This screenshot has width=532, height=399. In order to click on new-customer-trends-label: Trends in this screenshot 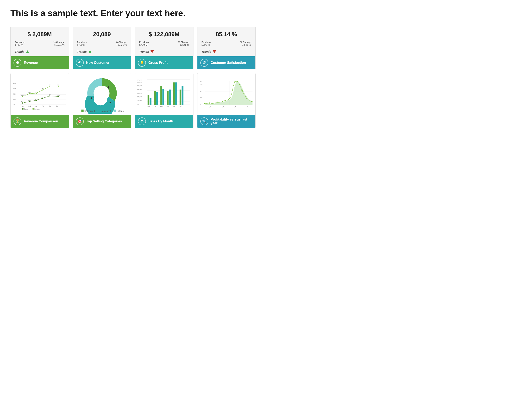, I will do `click(82, 52)`.